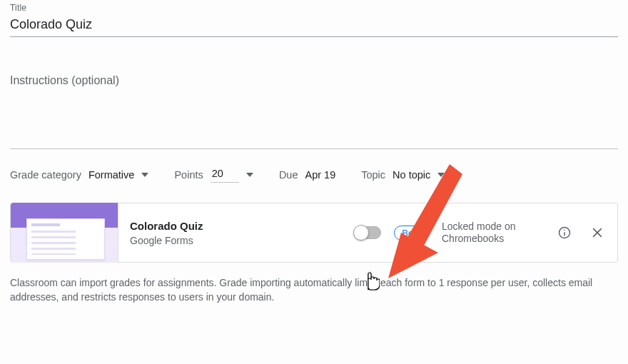  I want to click on topic-selector: Topic No topic, so click(402, 175).